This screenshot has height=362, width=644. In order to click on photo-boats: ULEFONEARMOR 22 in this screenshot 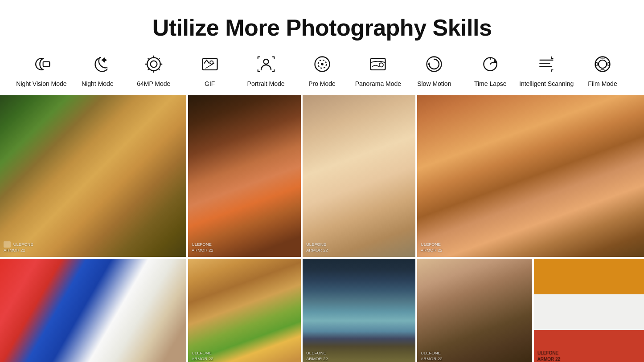, I will do `click(359, 310)`.